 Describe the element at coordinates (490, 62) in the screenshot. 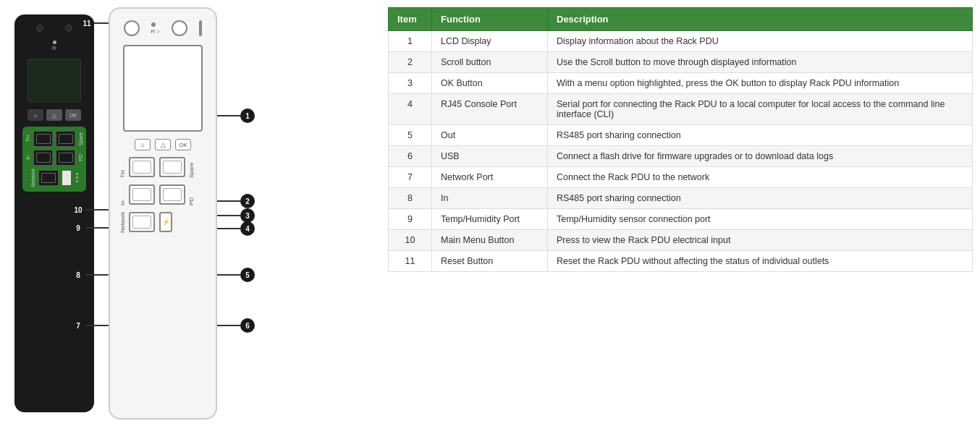

I see `cell-function: Scroll button` at that location.